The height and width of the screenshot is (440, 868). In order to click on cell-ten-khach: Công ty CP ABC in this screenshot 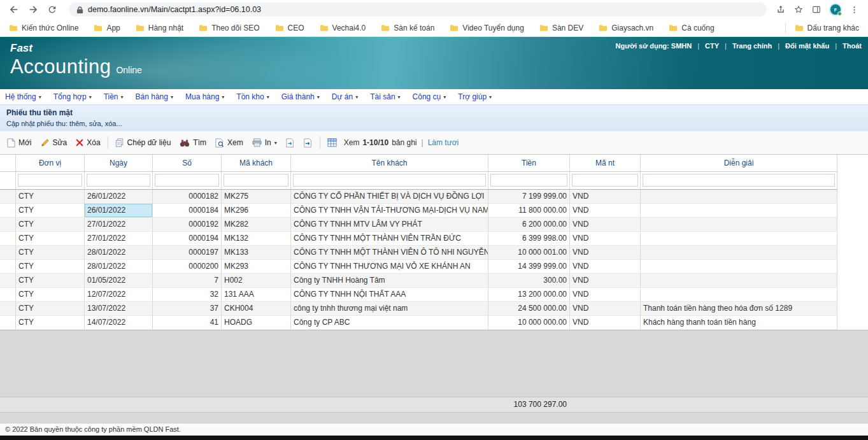, I will do `click(390, 322)`.